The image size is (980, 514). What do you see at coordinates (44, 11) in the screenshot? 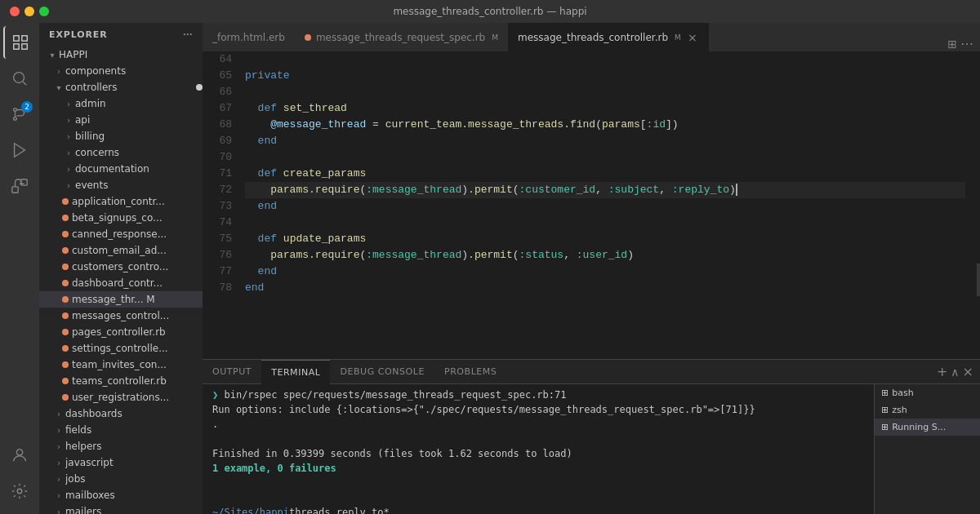
I see `maximize-dot` at bounding box center [44, 11].